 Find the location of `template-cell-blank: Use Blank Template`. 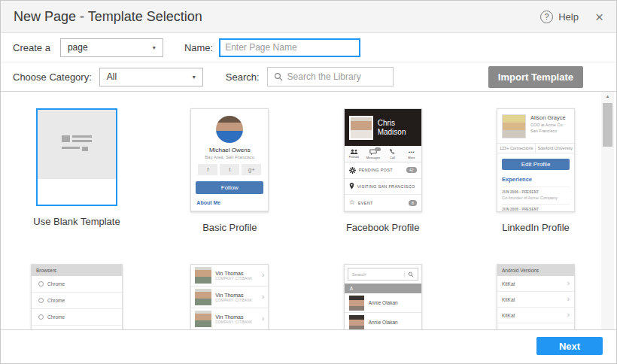

template-cell-blank: Use Blank Template is located at coordinates (77, 171).